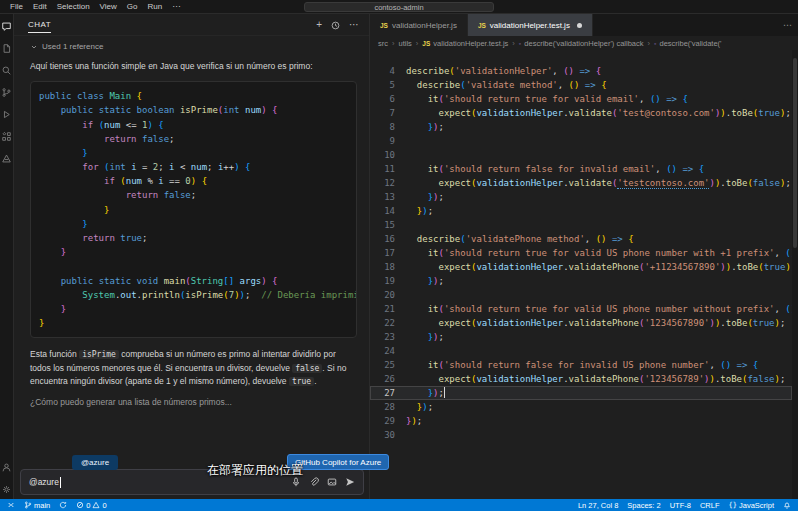 The width and height of the screenshot is (798, 511). What do you see at coordinates (581, 239) in the screenshot?
I see `code-line-16: 16 describe('validatePhone method', () =…` at bounding box center [581, 239].